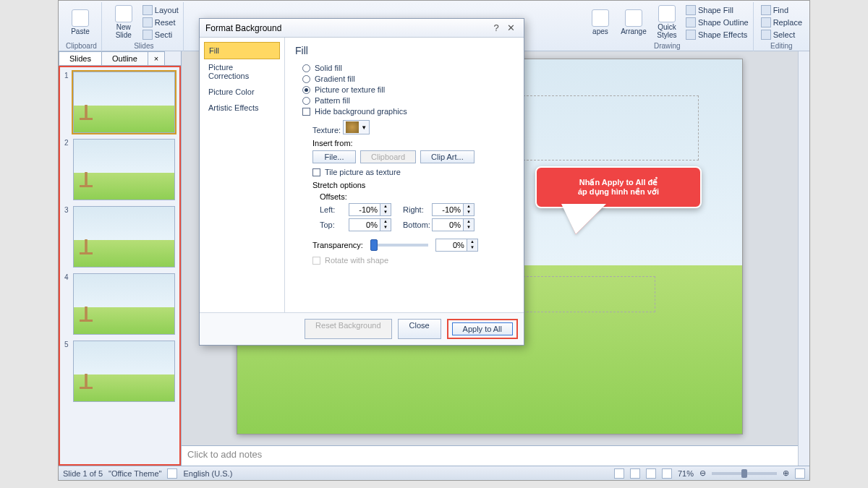 Image resolution: width=868 pixels, height=488 pixels. I want to click on zoom-value: 71%, so click(686, 474).